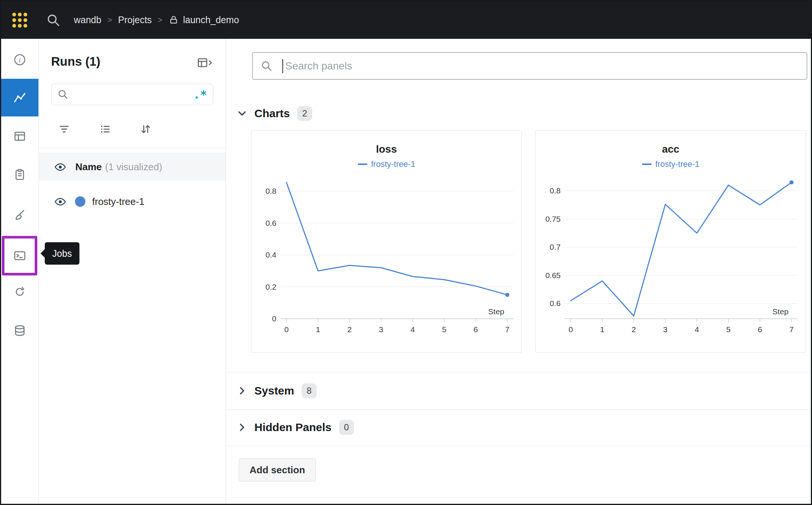 This screenshot has width=812, height=505. Describe the element at coordinates (20, 215) in the screenshot. I see `sweeps-broom-icon` at that location.